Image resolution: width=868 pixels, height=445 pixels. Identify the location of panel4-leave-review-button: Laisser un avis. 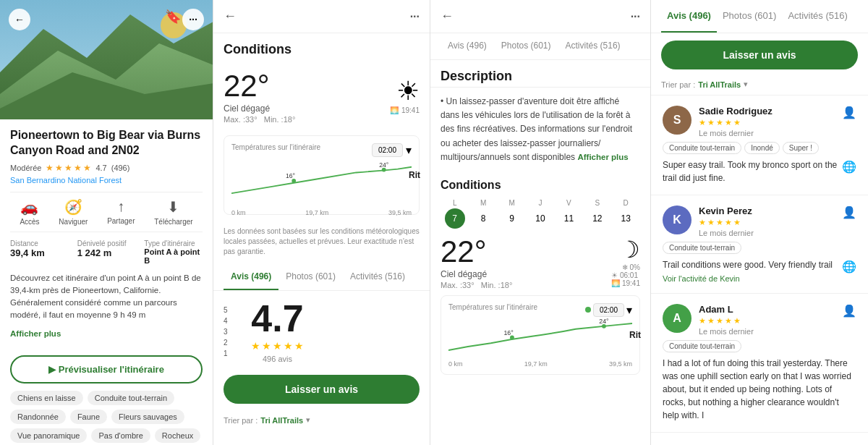
(760, 55).